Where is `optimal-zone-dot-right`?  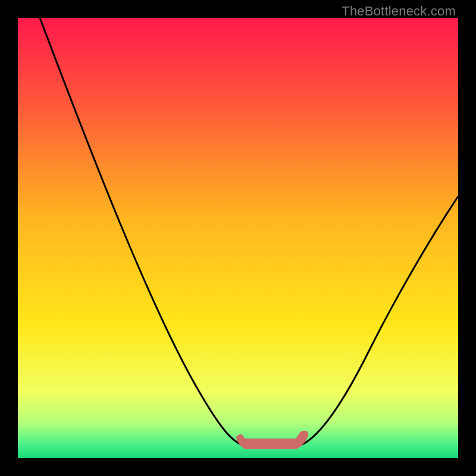
optimal-zone-dot-right is located at coordinates (305, 434).